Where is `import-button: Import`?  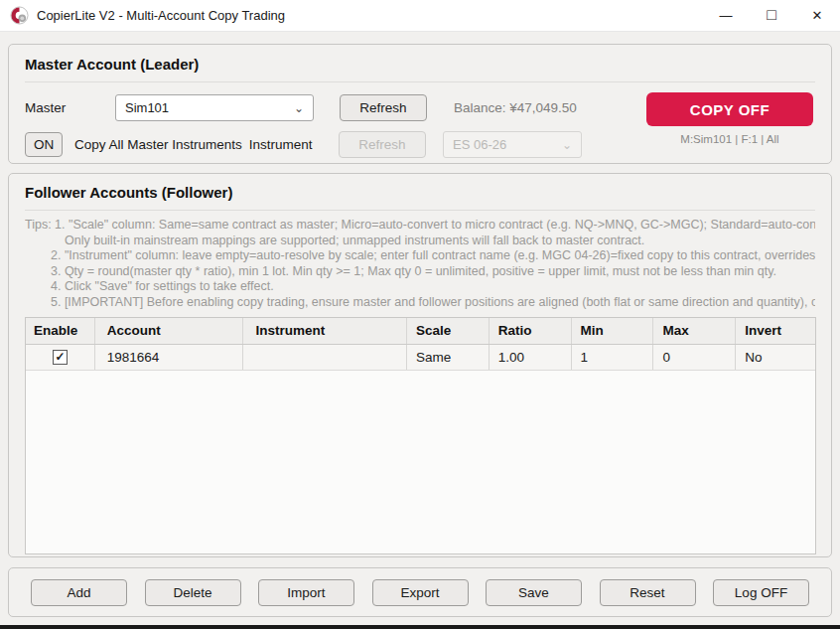 import-button: Import is located at coordinates (306, 592).